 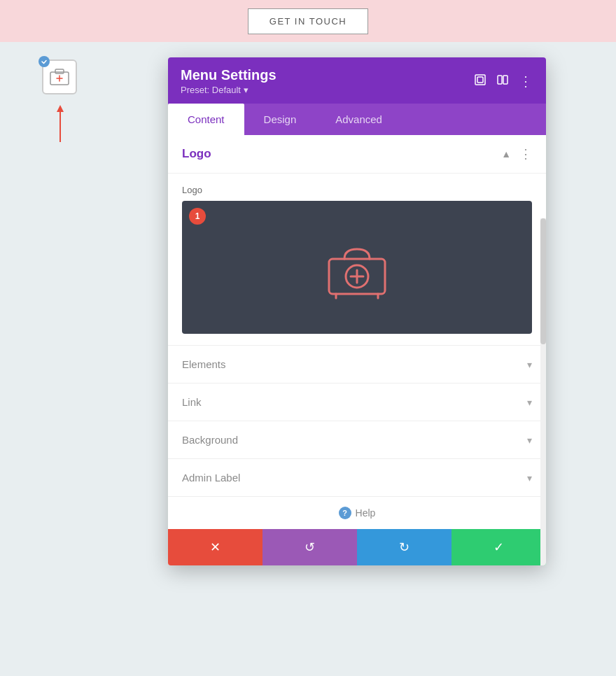 What do you see at coordinates (526, 81) in the screenshot?
I see `more-options-icon: ⋮` at bounding box center [526, 81].